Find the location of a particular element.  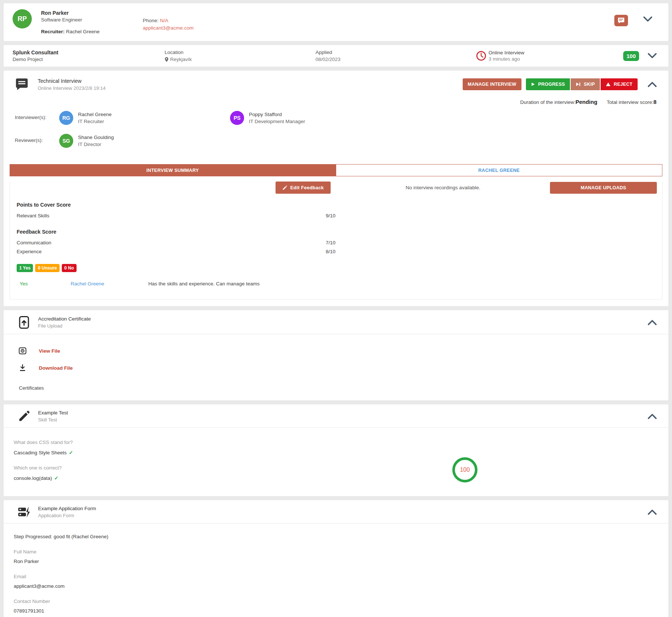

view-file-action: View File is located at coordinates (343, 351).